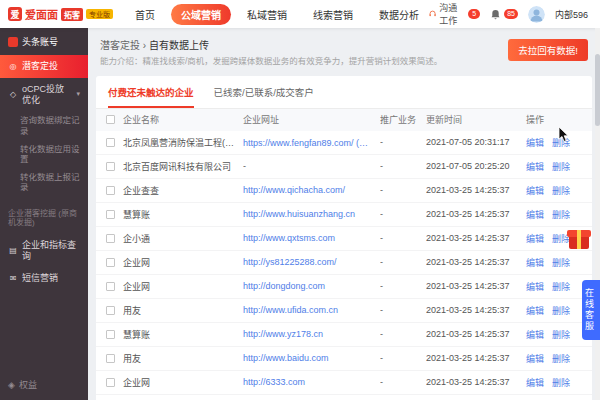 The image size is (600, 400). I want to click on company-name: 企小通, so click(183, 238).